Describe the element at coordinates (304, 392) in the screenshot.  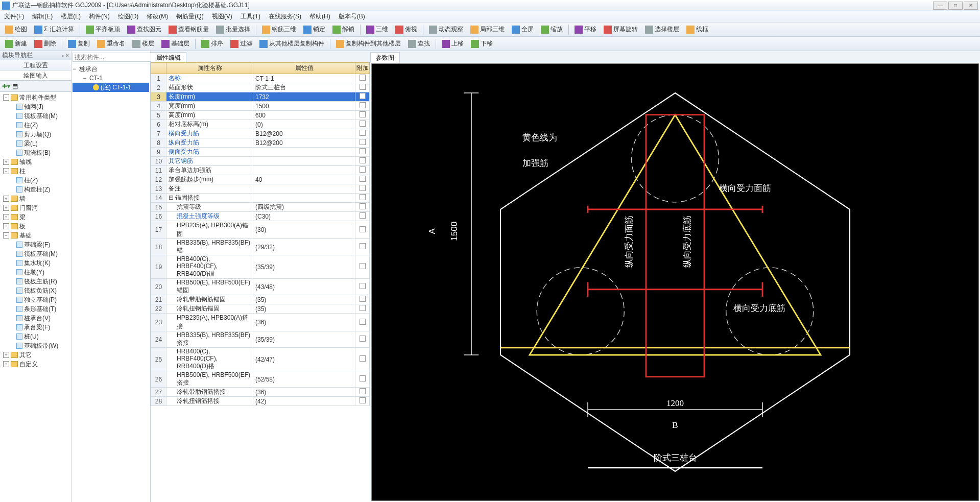
I see `property-value: (36)` at that location.